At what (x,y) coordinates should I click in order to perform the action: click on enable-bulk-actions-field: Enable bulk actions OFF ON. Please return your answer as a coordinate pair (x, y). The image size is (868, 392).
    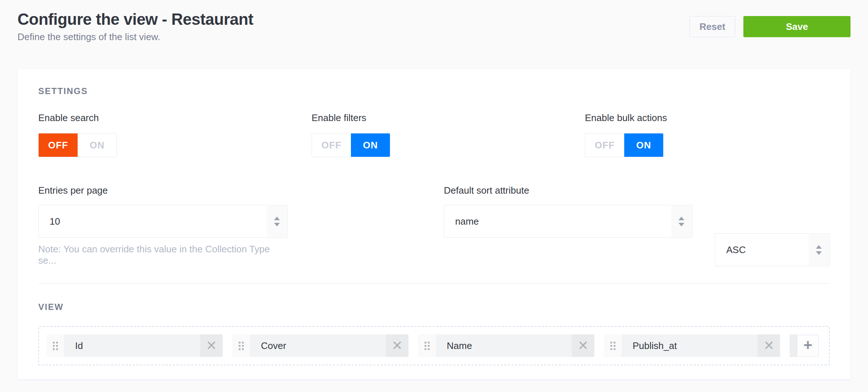
    Looking at the image, I should click on (722, 135).